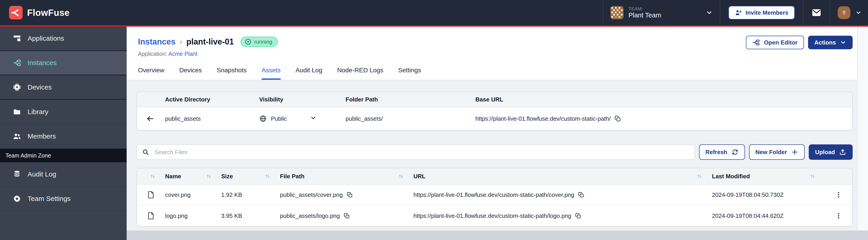 Image resolution: width=868 pixels, height=240 pixels. What do you see at coordinates (212, 118) in the screenshot?
I see `directory-name: public_assets` at bounding box center [212, 118].